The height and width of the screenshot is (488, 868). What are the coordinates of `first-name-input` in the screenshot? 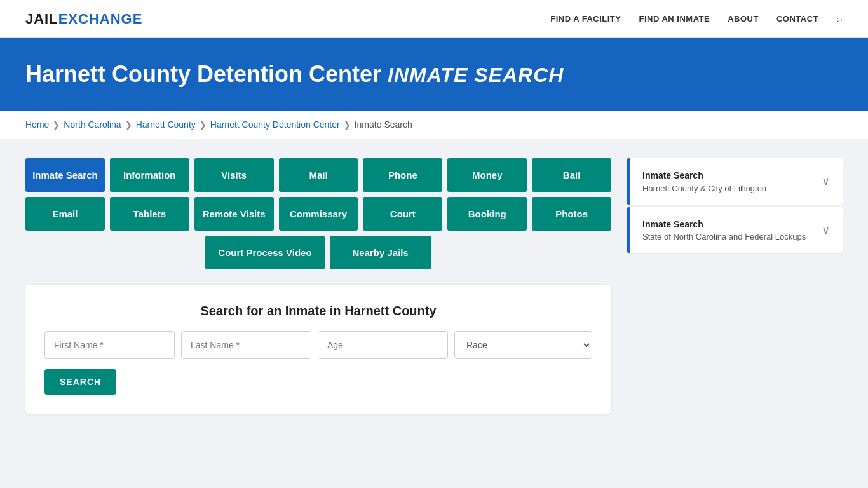 It's located at (109, 345).